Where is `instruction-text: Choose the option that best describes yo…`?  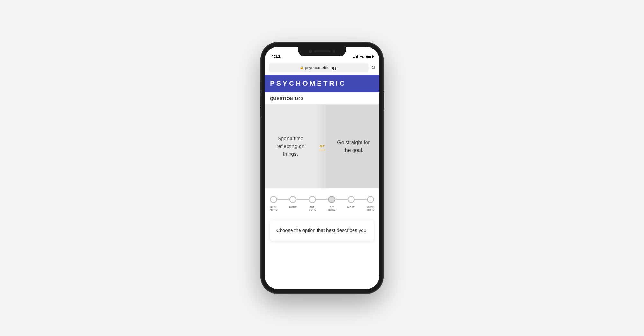
instruction-text: Choose the option that best describes yo… is located at coordinates (322, 230).